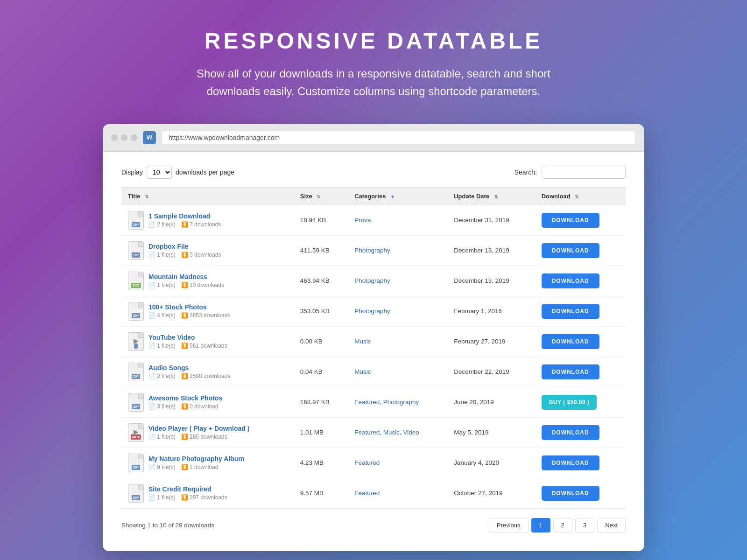 This screenshot has width=747, height=560. What do you see at coordinates (190, 368) in the screenshot?
I see `file-title-link: Audio Songs` at bounding box center [190, 368].